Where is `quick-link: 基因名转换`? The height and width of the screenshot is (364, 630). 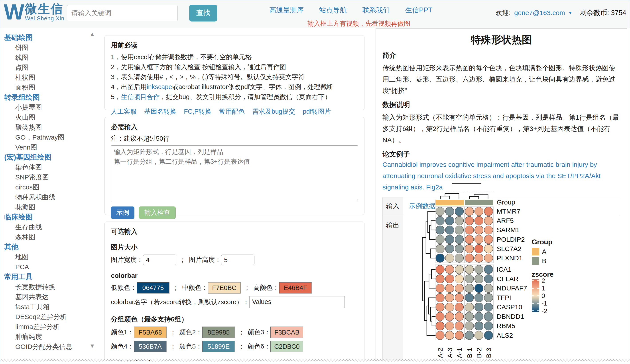 quick-link: 基因名转换 is located at coordinates (160, 112).